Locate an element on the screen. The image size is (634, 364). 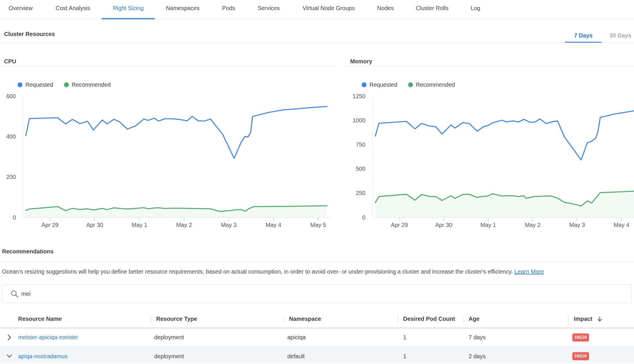
tab-log: Log is located at coordinates (476, 10).